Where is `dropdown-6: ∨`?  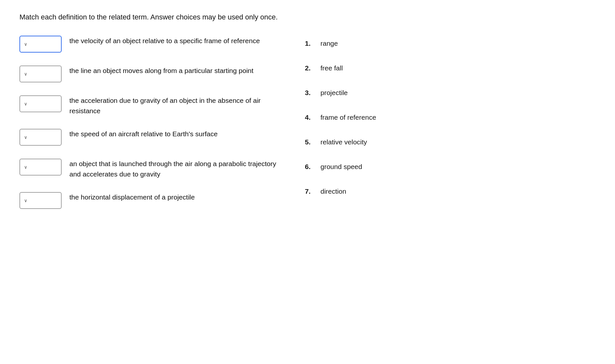 dropdown-6: ∨ is located at coordinates (41, 200).